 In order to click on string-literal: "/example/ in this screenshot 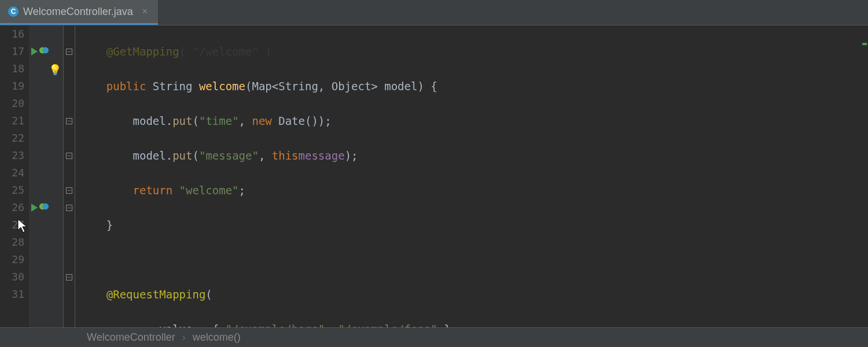, I will do `click(371, 325)`.